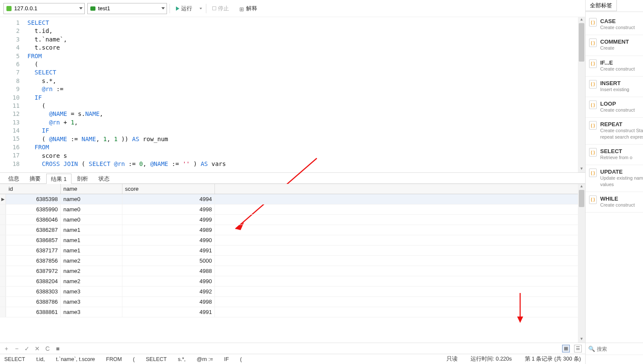 This screenshot has width=643, height=364. Describe the element at coordinates (33, 210) in the screenshot. I see `cell-id: 6385990` at that location.